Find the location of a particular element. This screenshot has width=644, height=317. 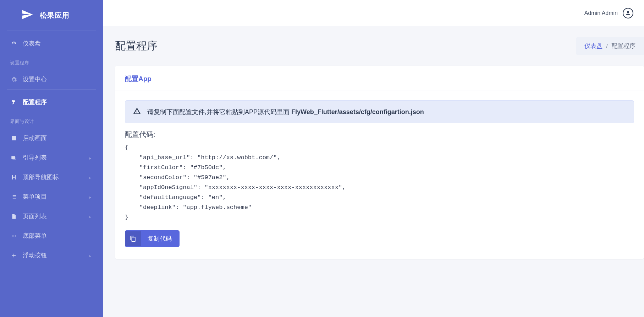

sidebar-item-label: 页面列表 is located at coordinates (55, 216).